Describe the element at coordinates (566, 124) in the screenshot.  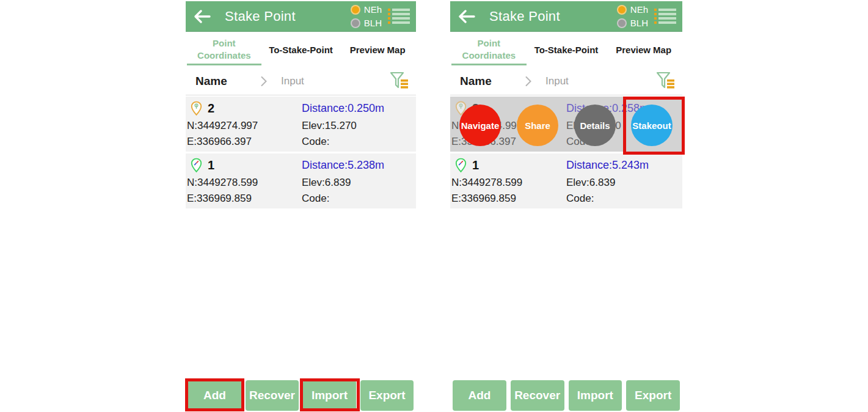
I see `point-row-2-selected: 2 N:3449274.997 E:336966.397 Distance:0.…` at that location.